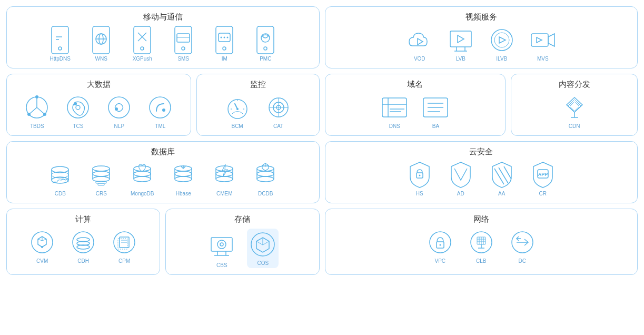  I want to click on list-item: BCM, so click(237, 112).